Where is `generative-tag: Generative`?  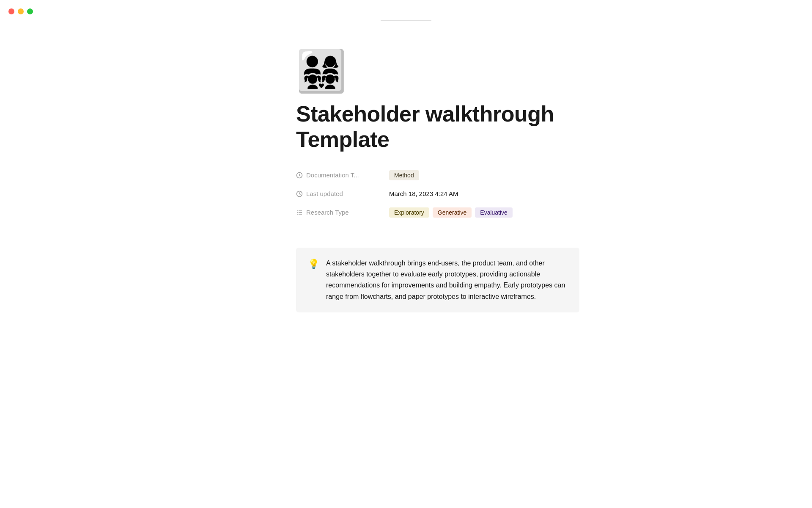 generative-tag: Generative is located at coordinates (452, 213).